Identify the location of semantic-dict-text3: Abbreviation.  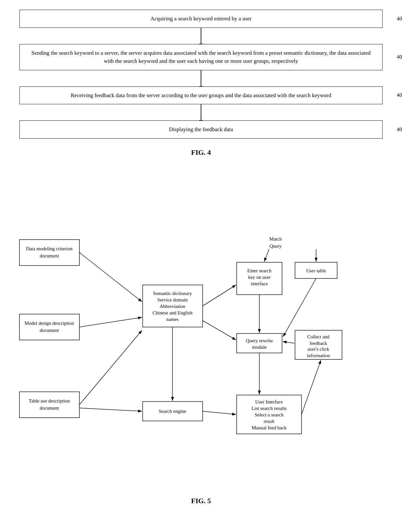
(172, 306).